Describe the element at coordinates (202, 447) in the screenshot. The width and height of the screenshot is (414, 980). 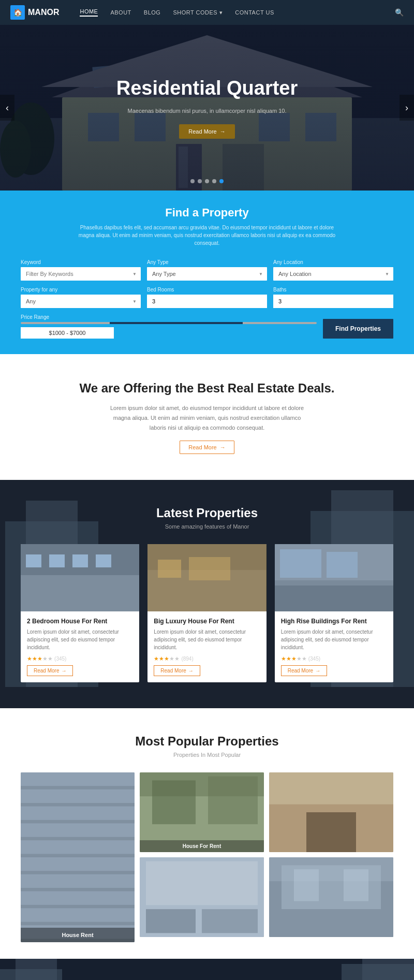
I see `deals-btn-label: Read More` at that location.